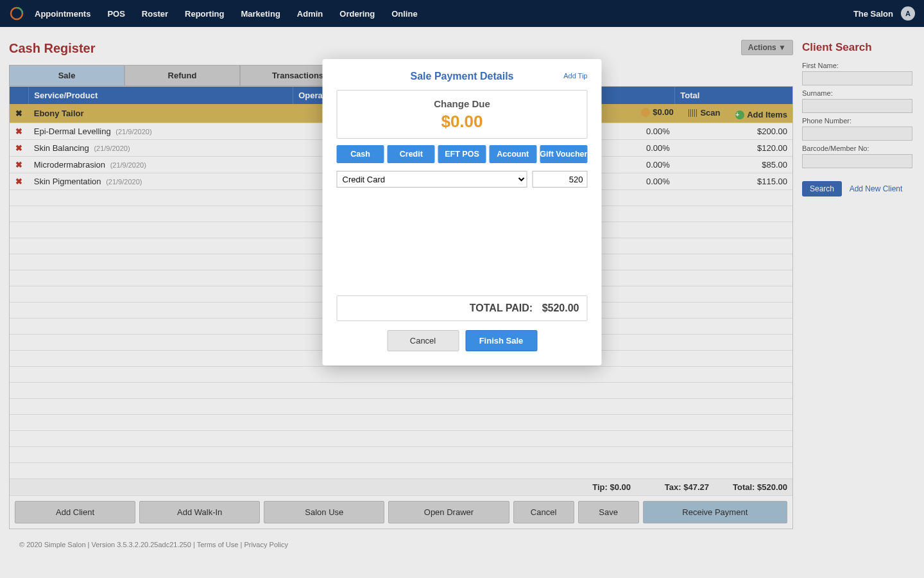 The image size is (924, 578). What do you see at coordinates (462, 340) in the screenshot?
I see `modal-buttons: Cancel Finish Sale` at bounding box center [462, 340].